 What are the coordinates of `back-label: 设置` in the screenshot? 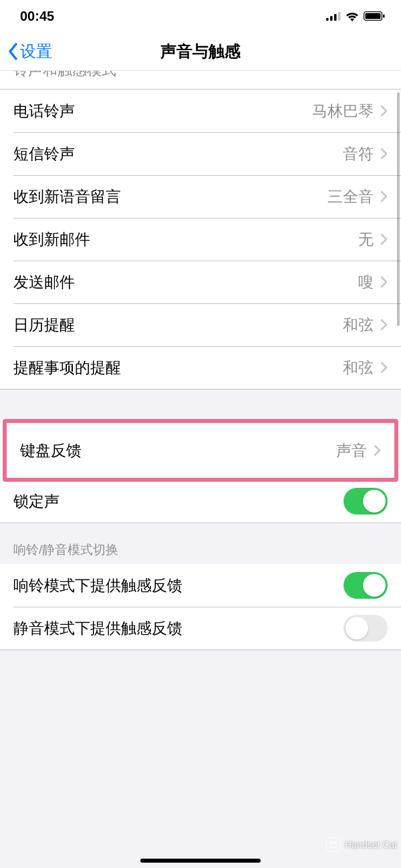 It's located at (36, 51).